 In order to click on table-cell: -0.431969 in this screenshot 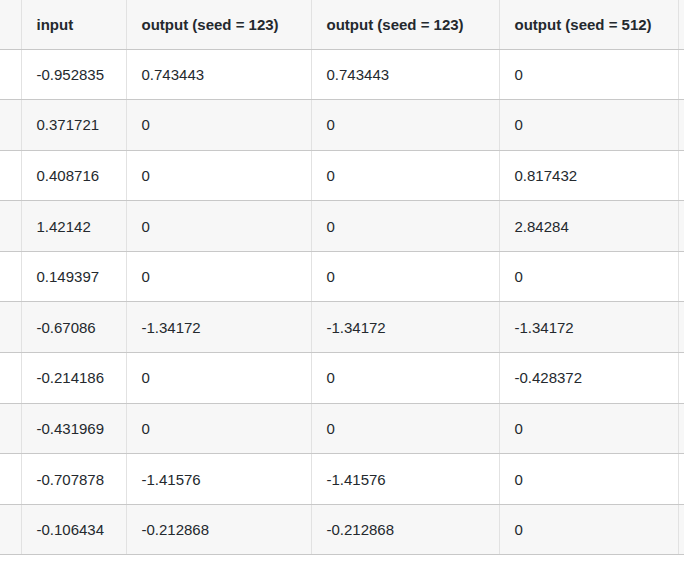, I will do `click(74, 428)`.